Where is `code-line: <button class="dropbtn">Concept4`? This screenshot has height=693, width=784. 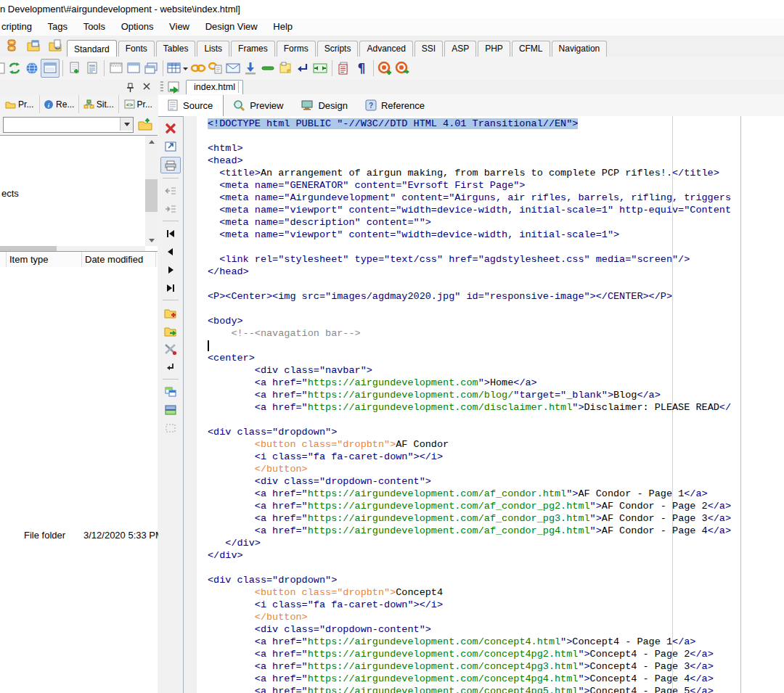 code-line: <button class="dropbtn">Concept4 is located at coordinates (469, 592).